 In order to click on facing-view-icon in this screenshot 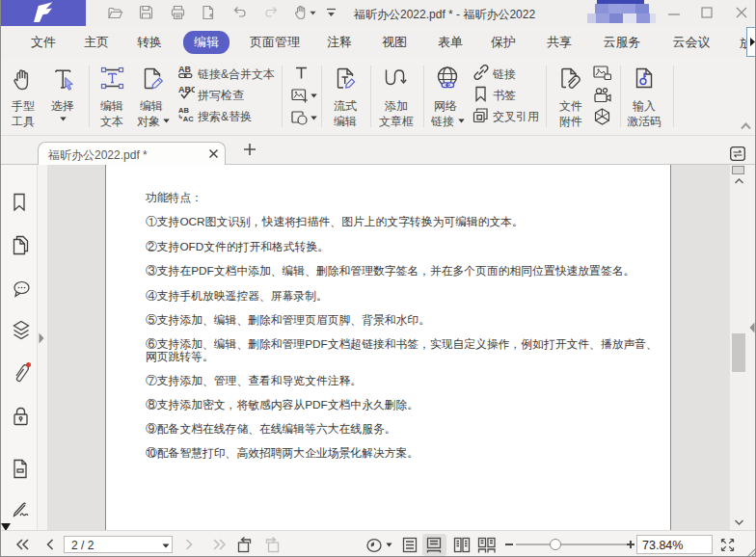, I will do `click(462, 545)`.